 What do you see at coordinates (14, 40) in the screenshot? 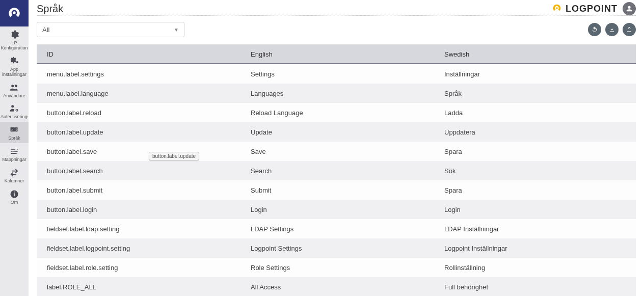
I see `sidebar-item-lp-konfiguration: LP Konfiguration` at bounding box center [14, 40].